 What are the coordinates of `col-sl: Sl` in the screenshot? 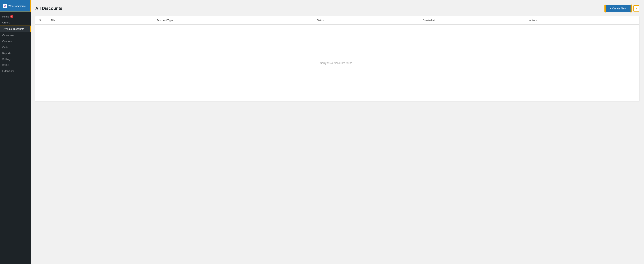 It's located at (45, 20).